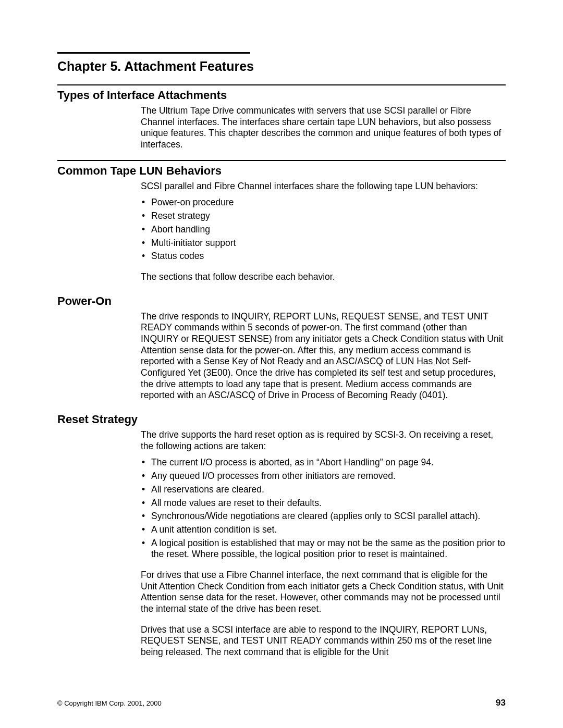 Image resolution: width=563 pixels, height=728 pixels. What do you see at coordinates (323, 277) in the screenshot?
I see `paragraph: The sections that follow describe each b…` at bounding box center [323, 277].